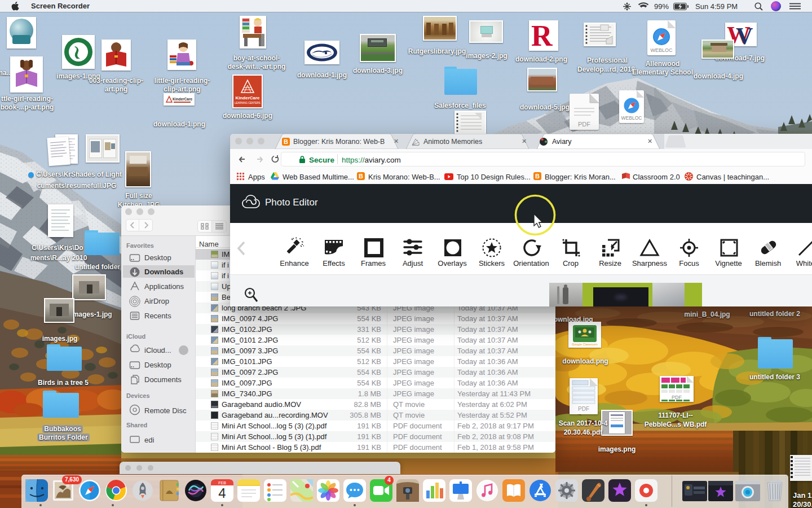 The width and height of the screenshot is (812, 508). What do you see at coordinates (744, 34) in the screenshot?
I see `svg-text: V` at bounding box center [744, 34].